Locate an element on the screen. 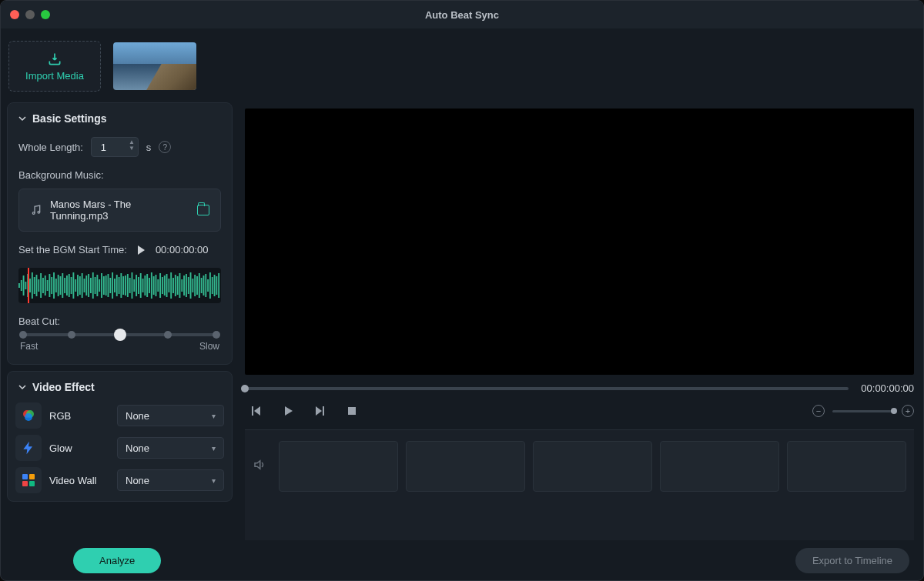  zoom-out-button: − is located at coordinates (819, 411).